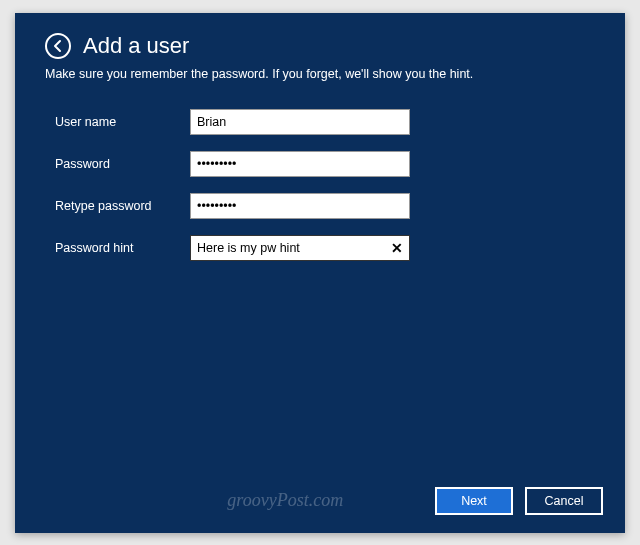 This screenshot has width=640, height=545. I want to click on cancel-button-label: Cancel, so click(564, 501).